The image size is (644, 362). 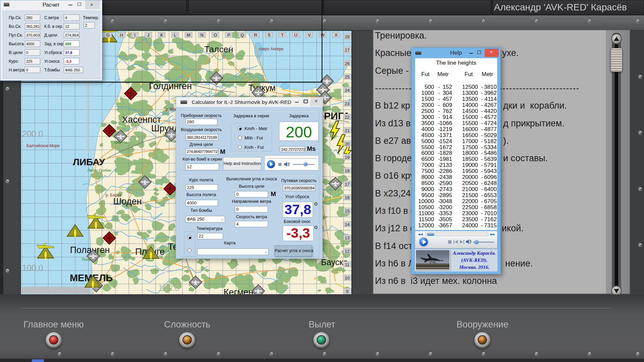 What do you see at coordinates (202, 35) in the screenshot?
I see `svg-text: N` at bounding box center [202, 35].